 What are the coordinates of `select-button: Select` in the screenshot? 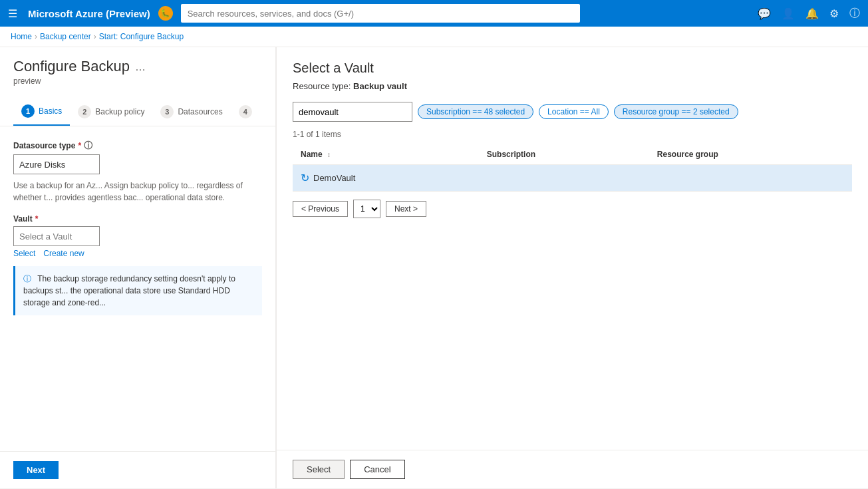 It's located at (319, 470).